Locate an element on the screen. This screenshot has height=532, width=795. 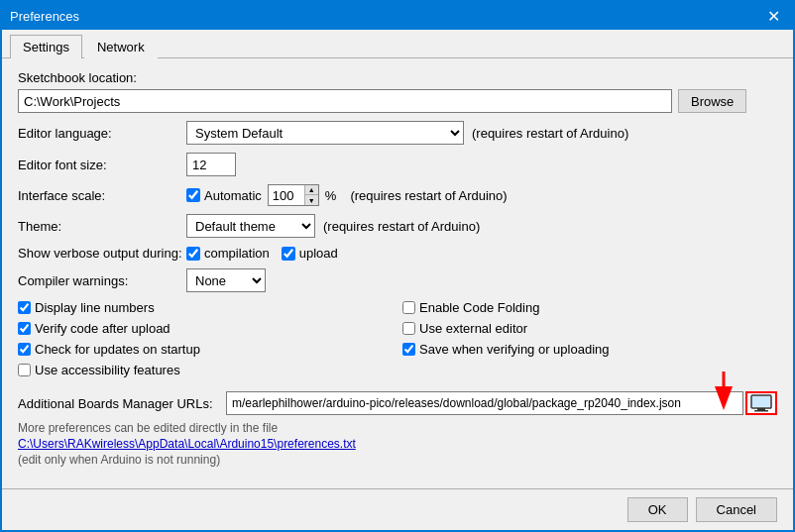
verbose-upload-checkbox is located at coordinates (288, 254).